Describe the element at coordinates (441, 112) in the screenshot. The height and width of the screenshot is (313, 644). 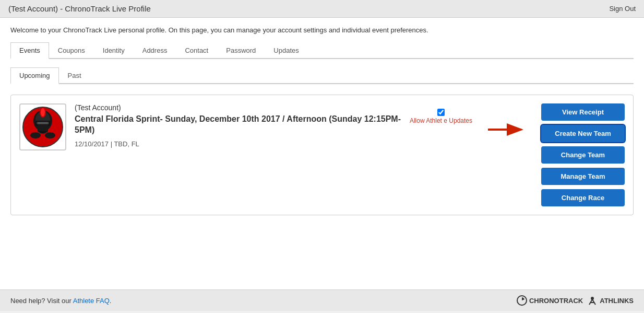
I see `allow-athlete-updates-checkbox` at that location.